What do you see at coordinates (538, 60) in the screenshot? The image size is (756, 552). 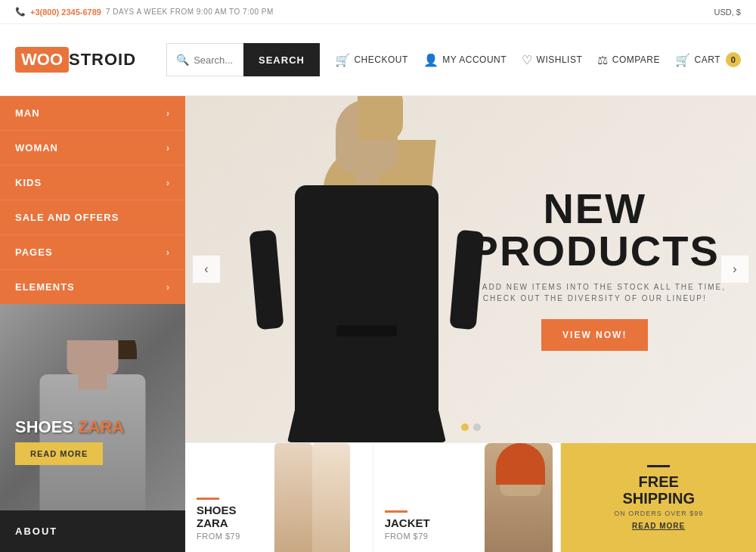 I see `header-nav: 🛒 CHECKOUT 👤 MY ACCOUNT ♡ WISHLIST ⚖ CoM…` at bounding box center [538, 60].